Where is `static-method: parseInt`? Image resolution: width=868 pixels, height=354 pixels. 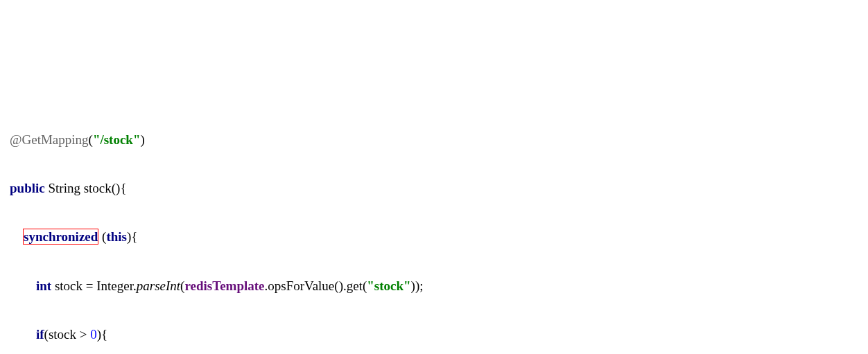 static-method: parseInt is located at coordinates (158, 285).